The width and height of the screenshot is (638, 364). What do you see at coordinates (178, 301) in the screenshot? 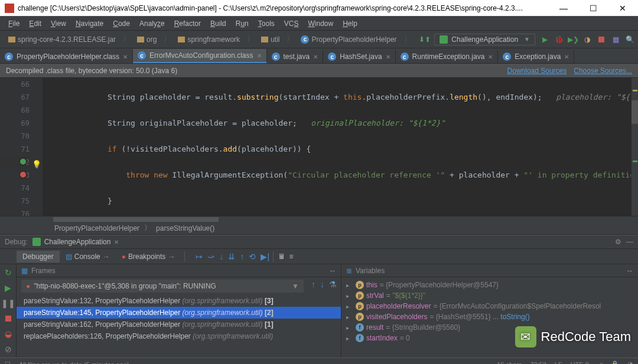
I see `frame-item: parseStringValue:132, PropertyPlaceholde…` at bounding box center [178, 301].